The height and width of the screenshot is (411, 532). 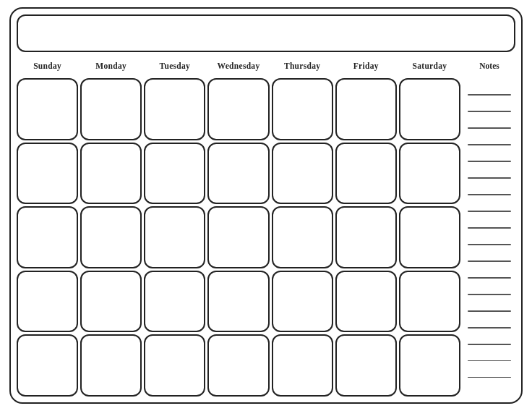 What do you see at coordinates (489, 236) in the screenshot?
I see `notes-lines` at bounding box center [489, 236].